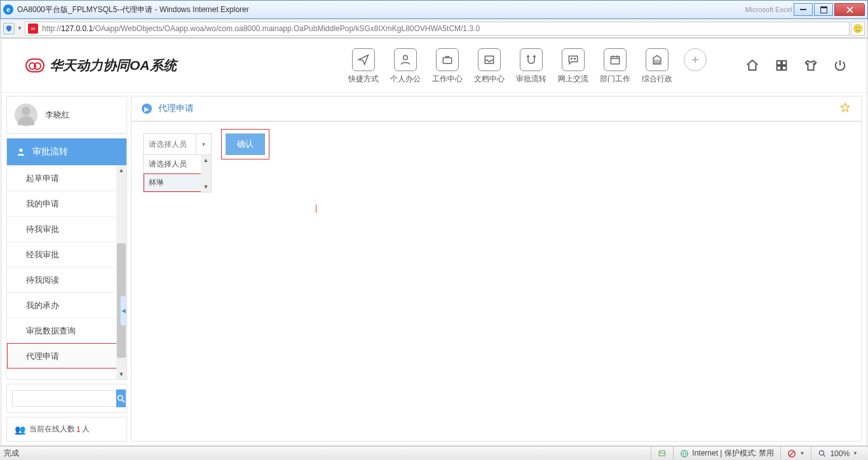 This screenshot has width=868, height=460. I want to click on sidebar-item-draft: 起草申请, so click(67, 178).